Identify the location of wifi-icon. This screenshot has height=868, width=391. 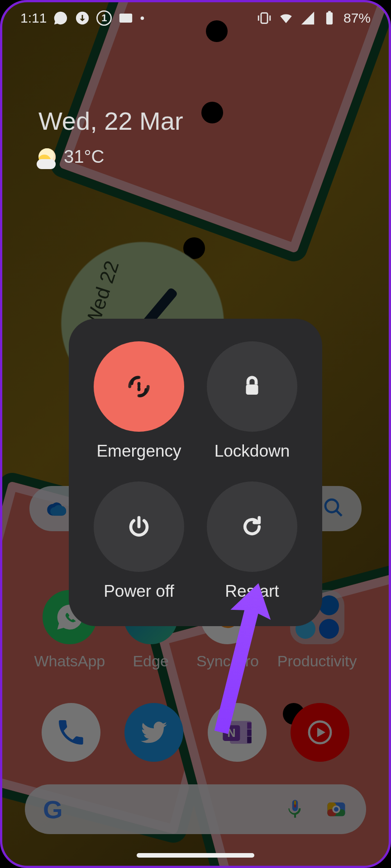
(286, 18).